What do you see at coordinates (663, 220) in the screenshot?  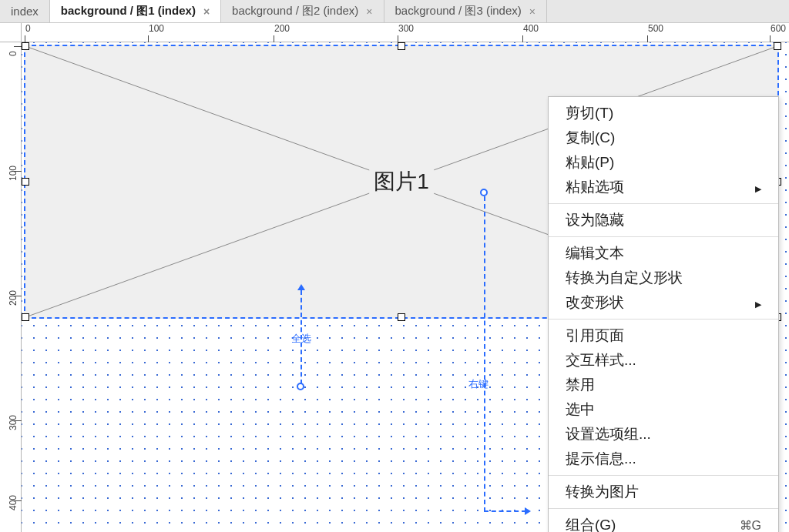 I see `menu-set-hidden: 设为隐藏` at bounding box center [663, 220].